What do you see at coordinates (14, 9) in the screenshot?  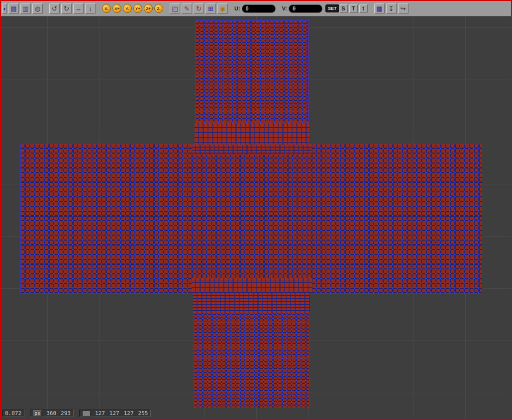 I see `uv-point-mode-icon: ▤` at bounding box center [14, 9].